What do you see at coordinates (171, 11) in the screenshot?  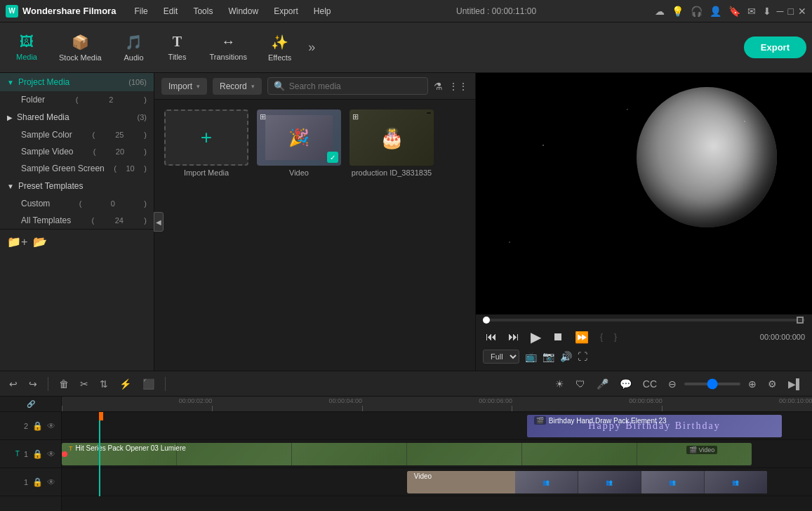 I see `menu-edit: Edit` at bounding box center [171, 11].